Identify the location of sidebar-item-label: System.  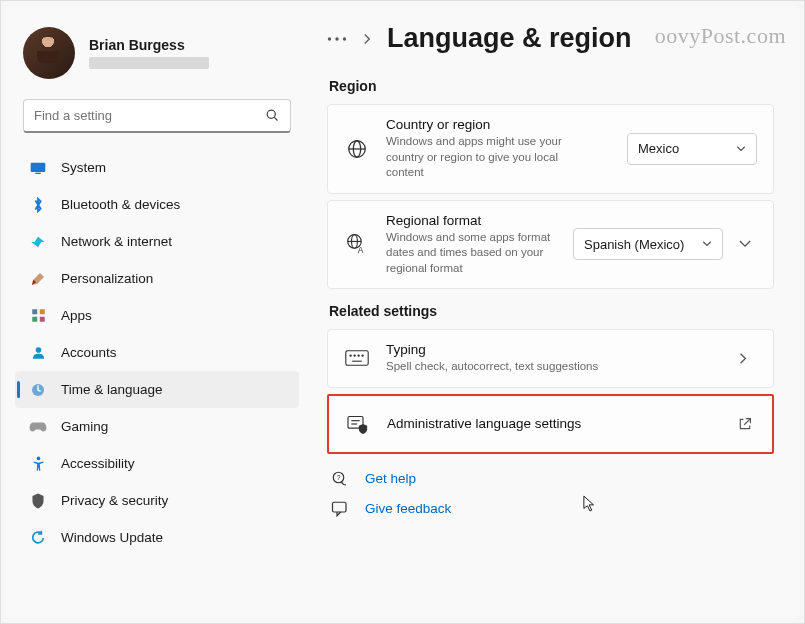
(84, 168).